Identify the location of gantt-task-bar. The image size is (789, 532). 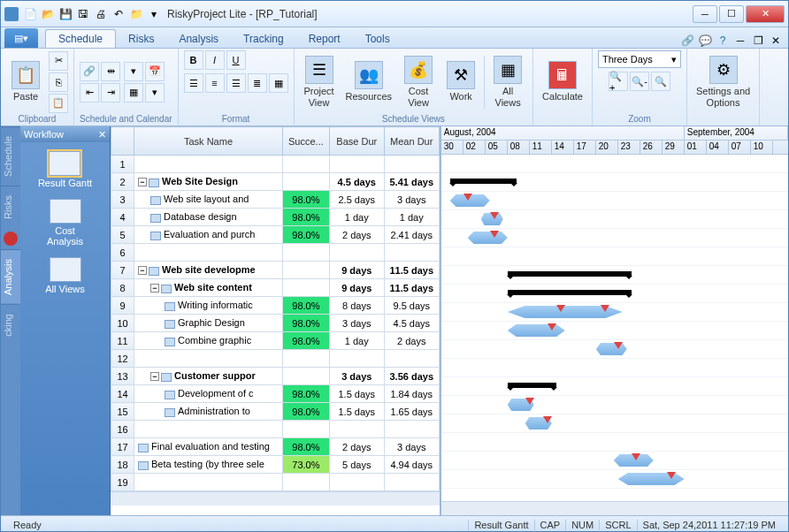
(488, 238).